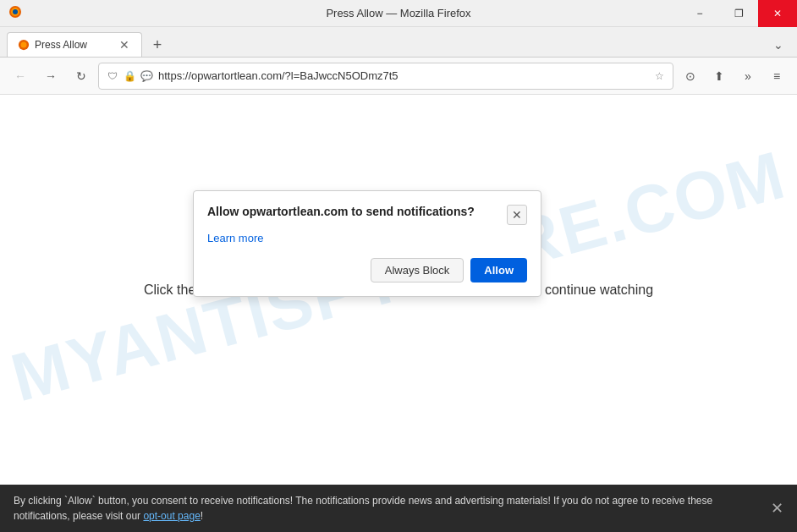  Describe the element at coordinates (367, 239) in the screenshot. I see `learn-more-link: Learn more` at that location.